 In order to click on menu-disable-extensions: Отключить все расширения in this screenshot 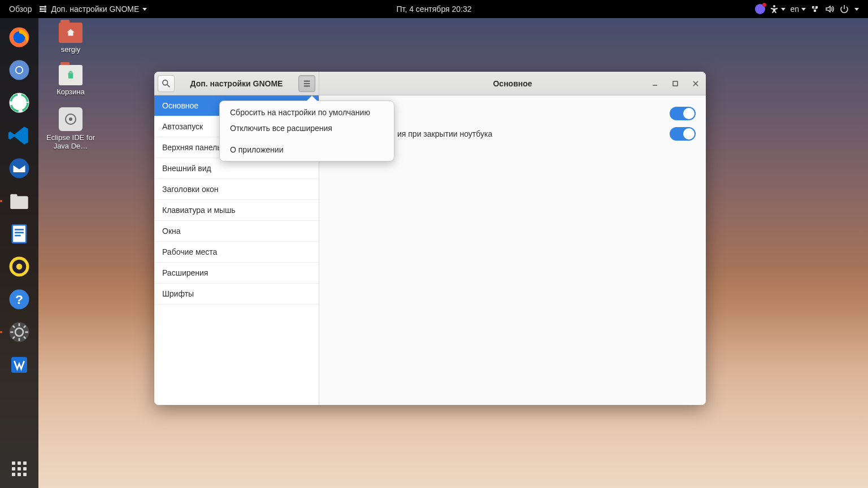, I will do `click(307, 128)`.